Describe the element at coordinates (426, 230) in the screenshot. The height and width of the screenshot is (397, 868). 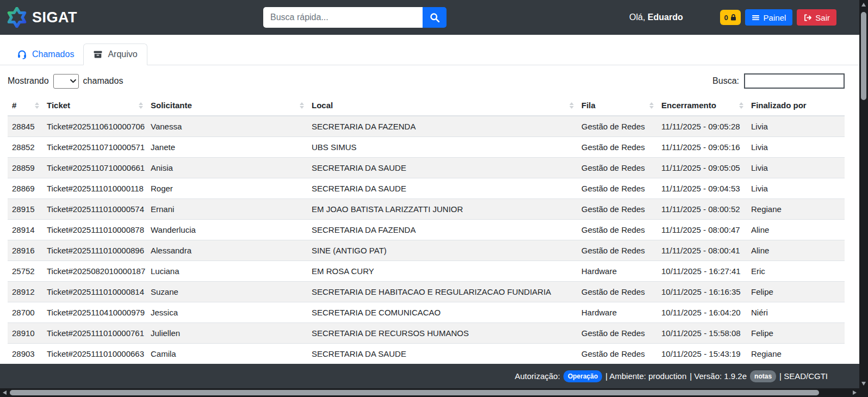
I see `table-row: 28914 Ticket#2025111010000878 Wanderluci…` at that location.